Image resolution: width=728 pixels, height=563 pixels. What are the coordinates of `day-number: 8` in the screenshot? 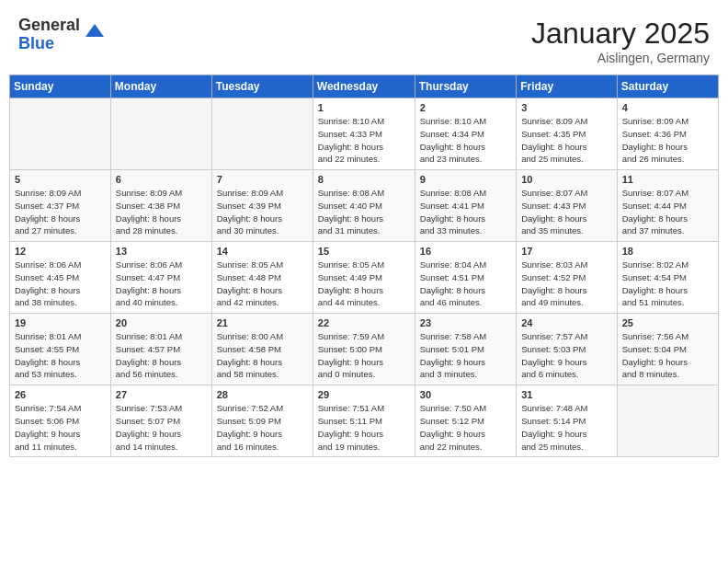 It's located at (364, 179).